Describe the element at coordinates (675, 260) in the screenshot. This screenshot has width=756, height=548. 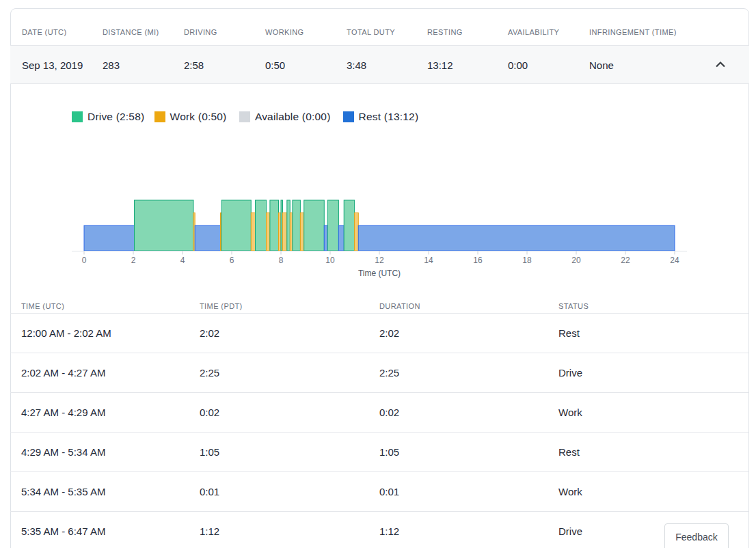
I see `svg-text: 24` at that location.